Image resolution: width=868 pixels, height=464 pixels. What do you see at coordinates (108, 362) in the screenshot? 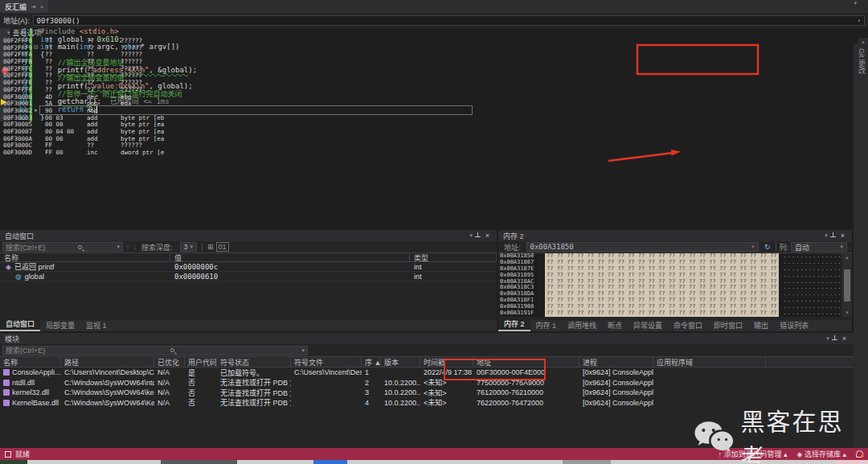
I see `modules-col-1: 路径` at bounding box center [108, 362].